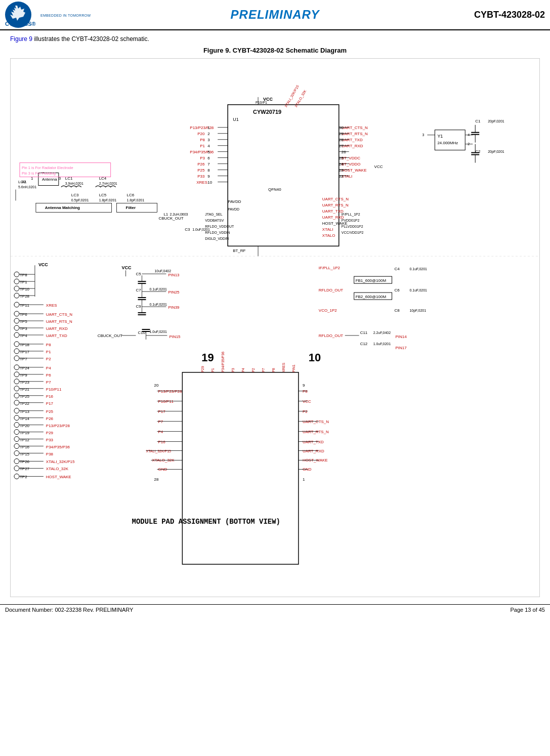 The image size is (550, 756). Describe the element at coordinates (25, 297) in the screenshot. I see `svg-text: TP28` at that location.